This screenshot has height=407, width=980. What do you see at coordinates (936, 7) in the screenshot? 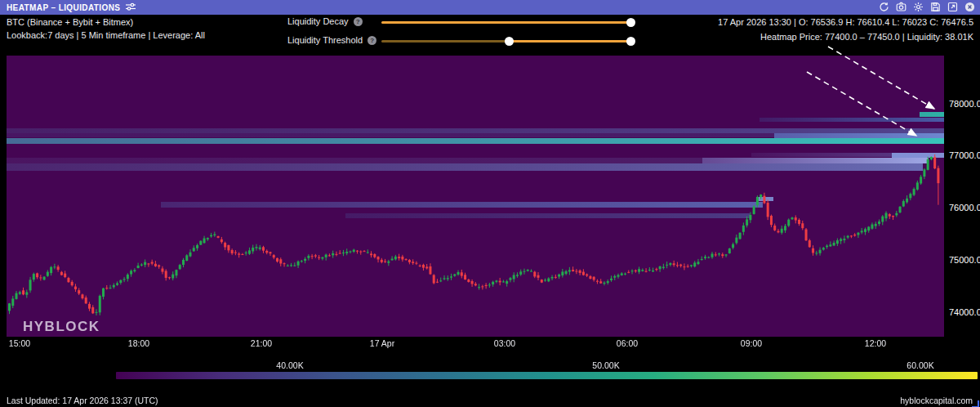
I see `save-icon` at bounding box center [936, 7].